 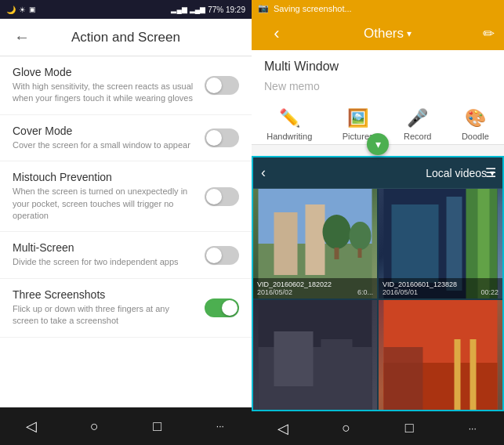 What do you see at coordinates (378, 428) in the screenshot?
I see `nav-bar-right: ◁ ○ □ ···` at bounding box center [378, 428].